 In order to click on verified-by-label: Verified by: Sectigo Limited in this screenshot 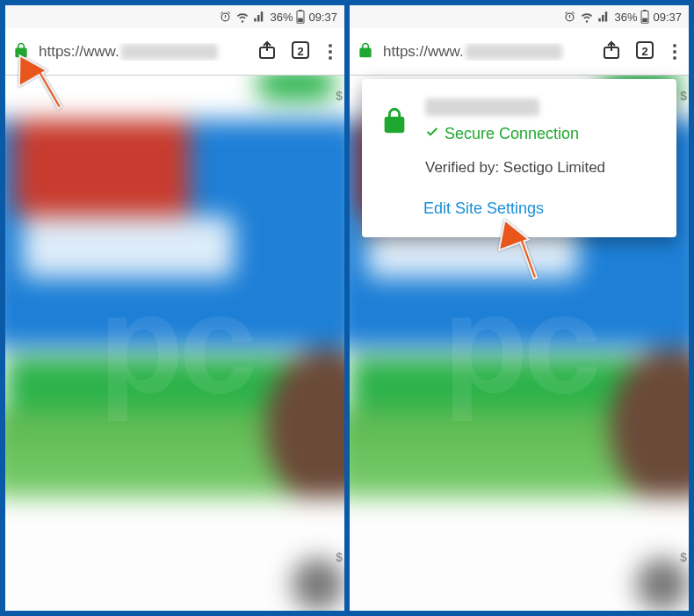, I will do `click(542, 168)`.